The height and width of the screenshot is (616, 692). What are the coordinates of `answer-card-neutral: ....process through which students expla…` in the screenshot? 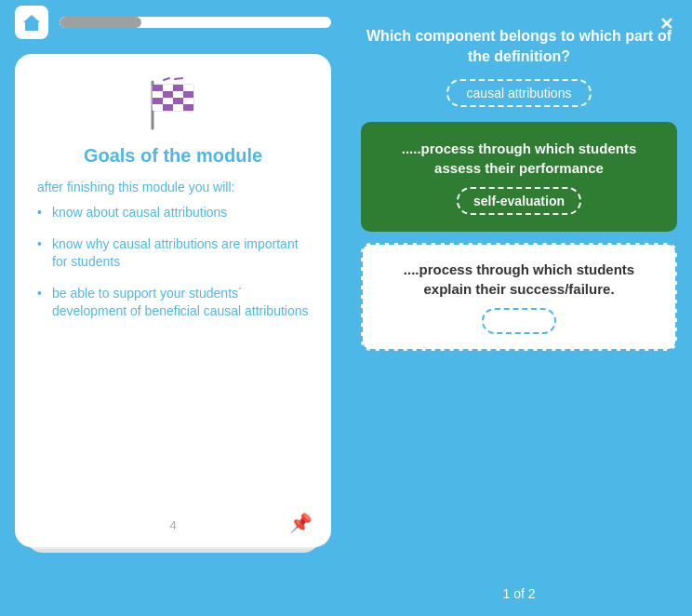 It's located at (519, 297).